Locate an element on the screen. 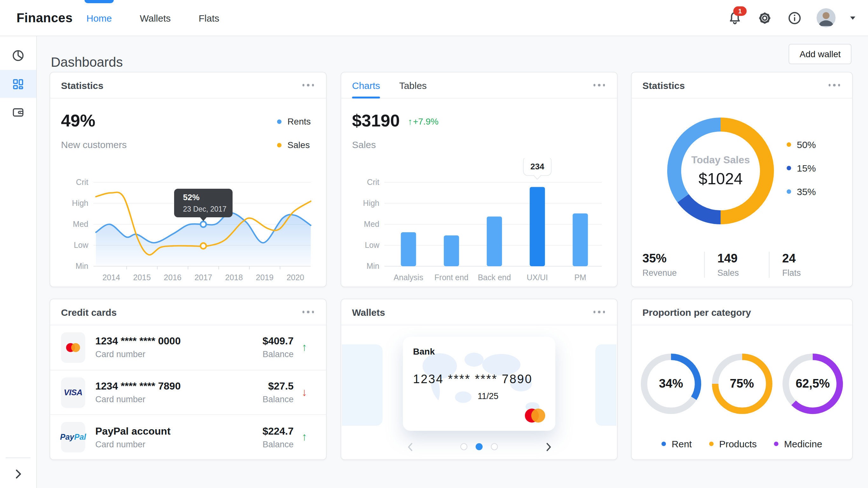 Image resolution: width=868 pixels, height=488 pixels. stat-value: 149 is located at coordinates (740, 259).